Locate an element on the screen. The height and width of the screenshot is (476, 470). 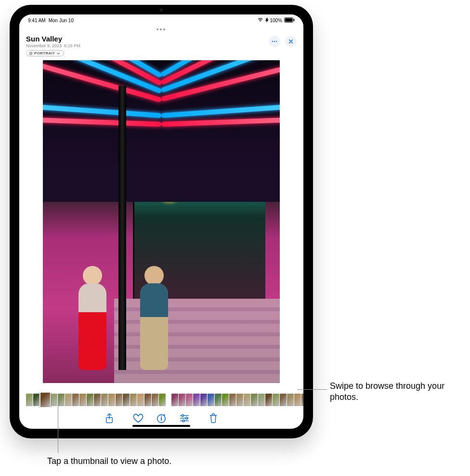
thumbnail-strip is located at coordinates (161, 400).